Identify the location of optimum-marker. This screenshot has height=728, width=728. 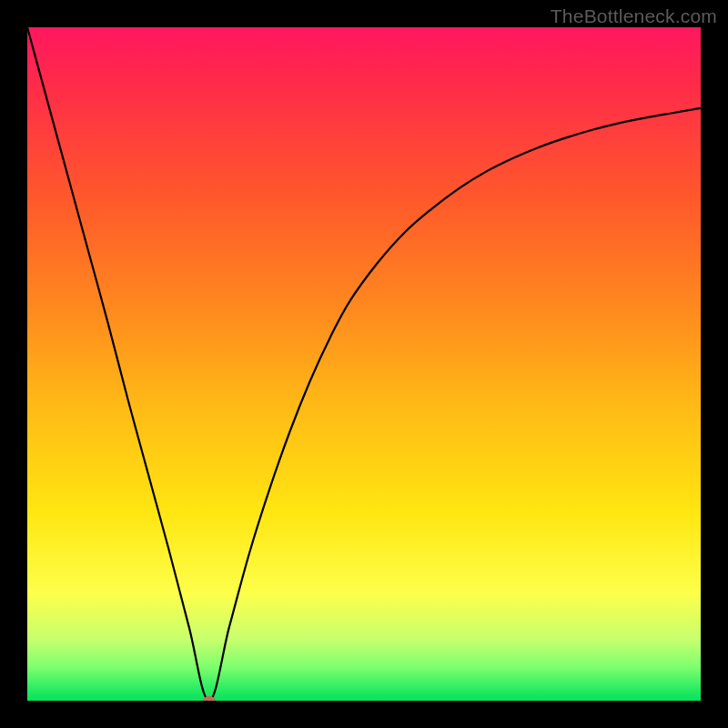
(209, 699).